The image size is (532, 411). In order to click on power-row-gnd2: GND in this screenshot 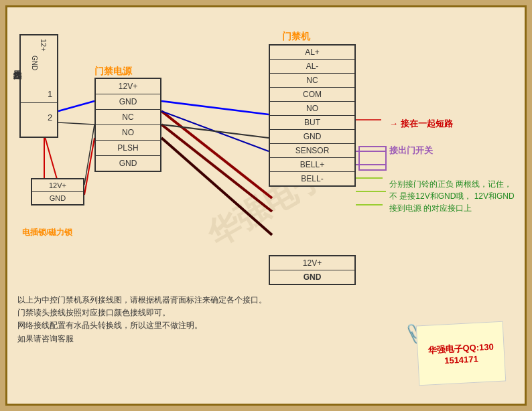, I will do `click(128, 163)`.